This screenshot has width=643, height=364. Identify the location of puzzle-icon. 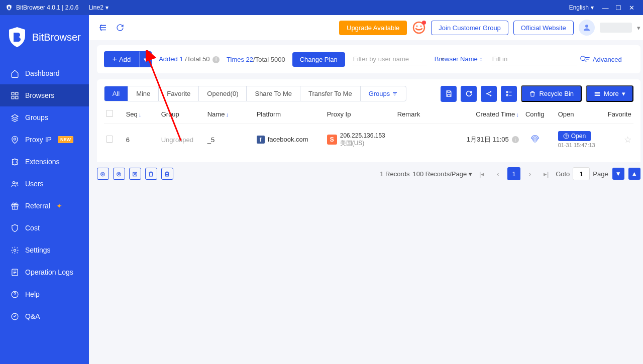
(15, 162).